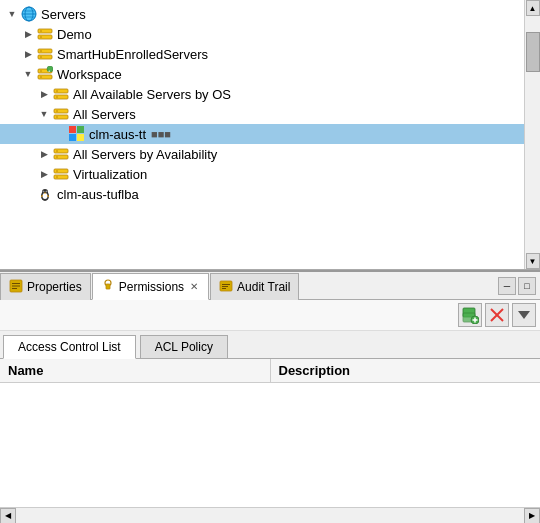 The width and height of the screenshot is (540, 523). Describe the element at coordinates (262, 74) in the screenshot. I see `tree-item-workspace: + Workspace` at that location.